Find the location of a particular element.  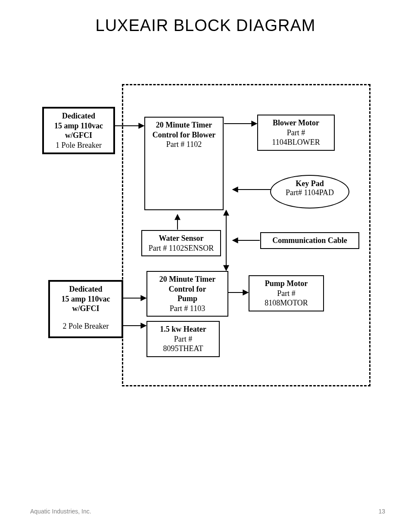

block-dedicated-breaker-1: Dedicated 15 amp 110vac w/GFCI 1 Pole Br… is located at coordinates (78, 131).